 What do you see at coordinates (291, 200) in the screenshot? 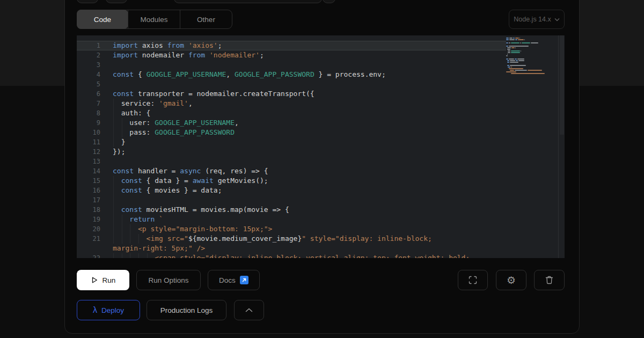
I see `code-line: 17` at bounding box center [291, 200].